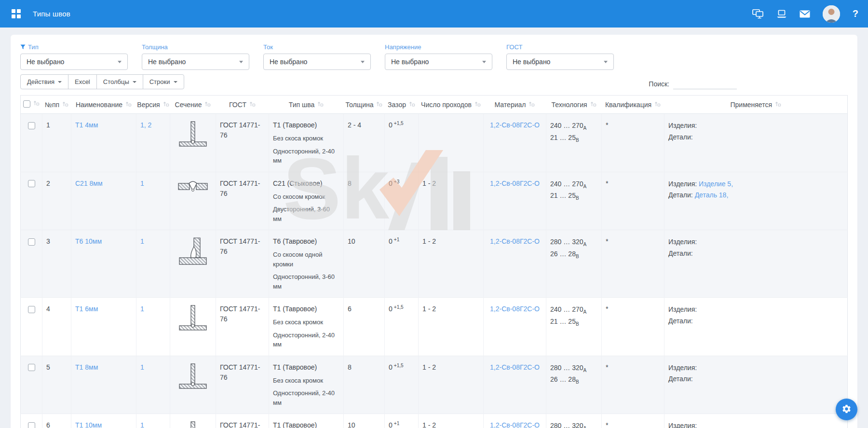 Image resolution: width=868 pixels, height=428 pixels. I want to click on column-header-Тип шва: Тип шва, so click(307, 105).